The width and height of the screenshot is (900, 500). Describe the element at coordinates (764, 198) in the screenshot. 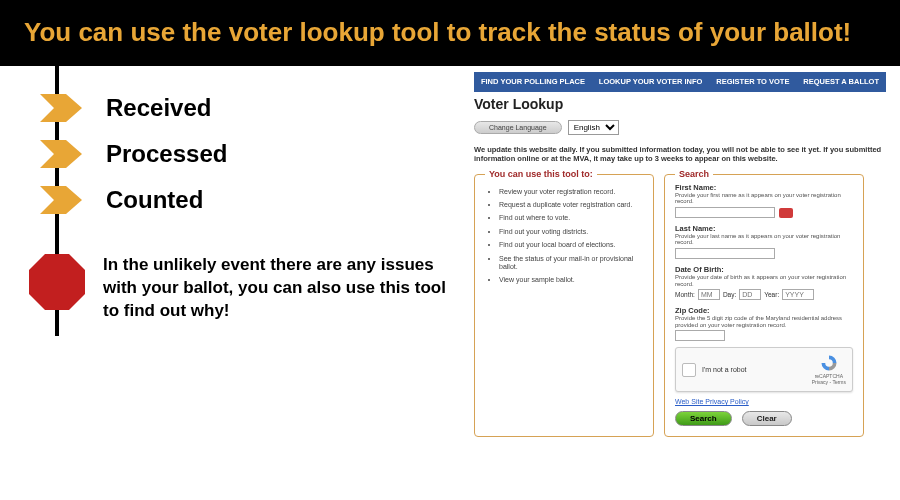

I see `field-hint: Provide your first name as it appears on…` at that location.